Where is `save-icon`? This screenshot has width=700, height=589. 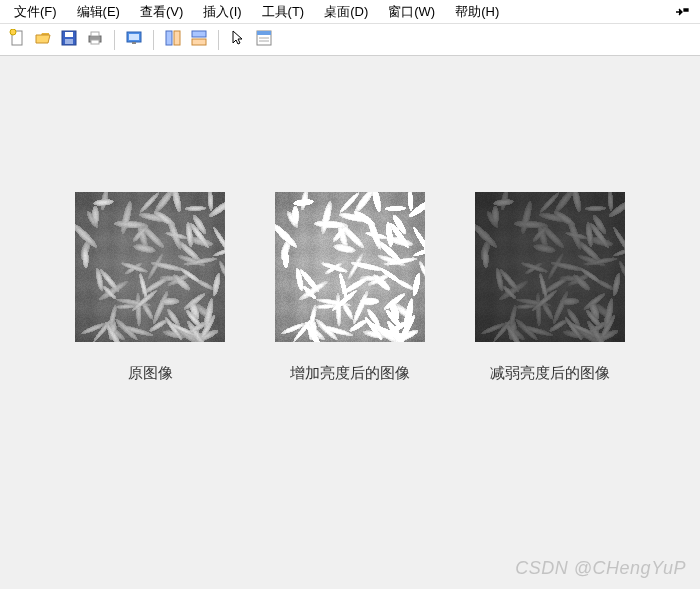 save-icon is located at coordinates (69, 40).